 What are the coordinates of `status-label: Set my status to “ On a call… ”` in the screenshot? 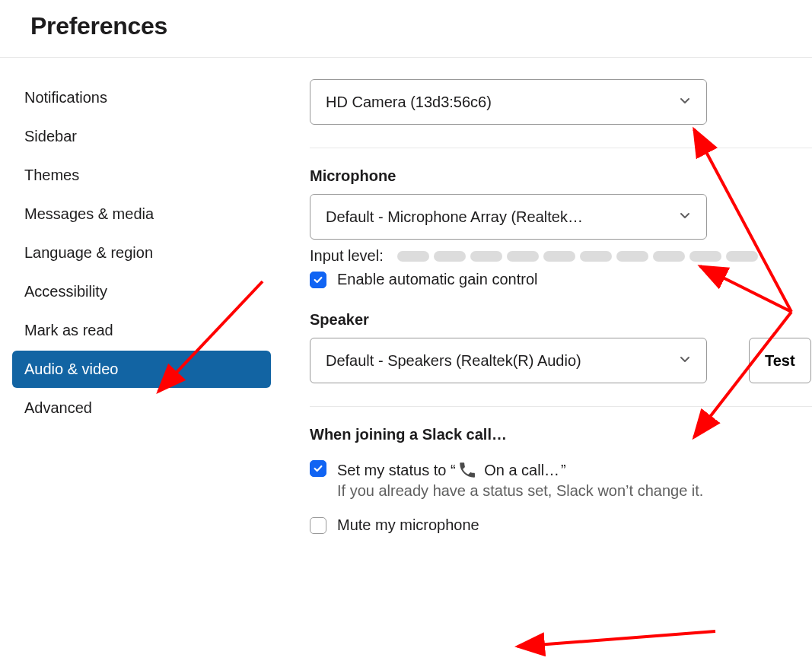 It's located at (521, 470).